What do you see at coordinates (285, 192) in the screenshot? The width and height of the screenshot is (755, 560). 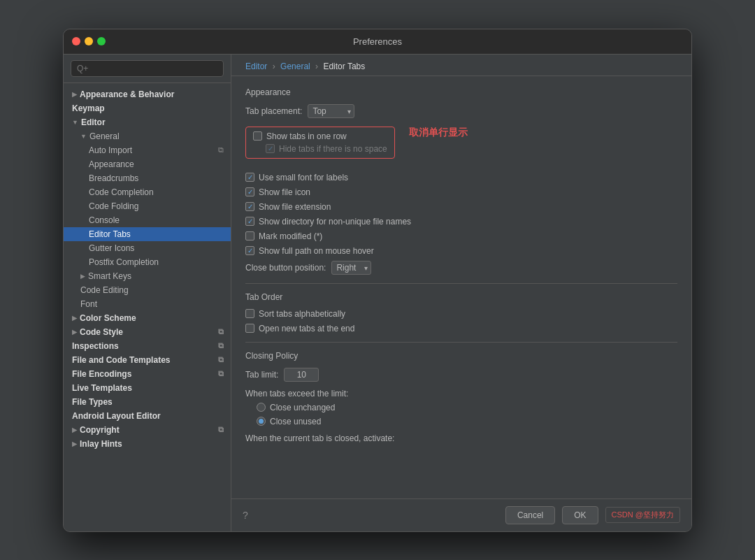 I see `show-icon-label: Show file icon` at bounding box center [285, 192].